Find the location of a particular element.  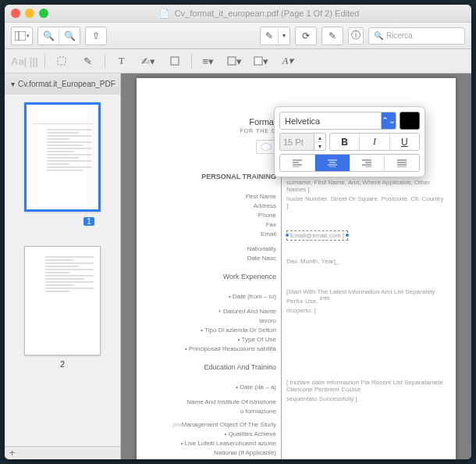

personal-section-label: PERSONAL TRAINING is located at coordinates (212, 177).